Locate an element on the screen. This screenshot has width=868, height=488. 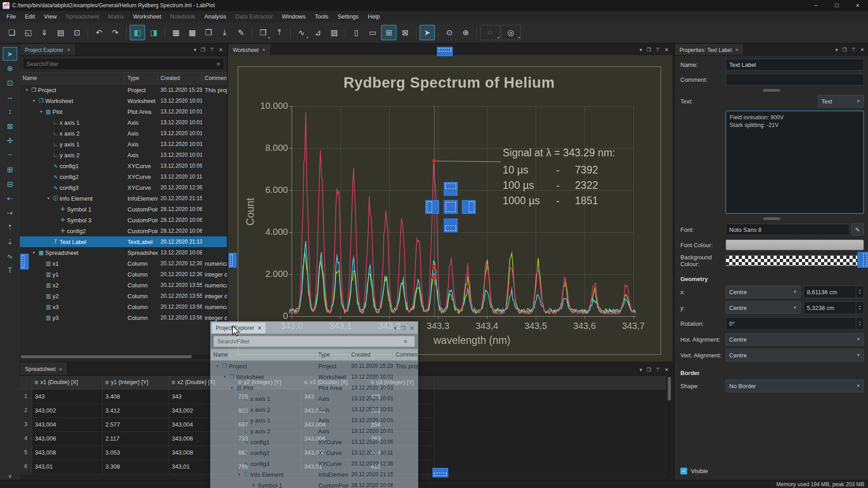
menu-settings: Settings is located at coordinates (348, 16).